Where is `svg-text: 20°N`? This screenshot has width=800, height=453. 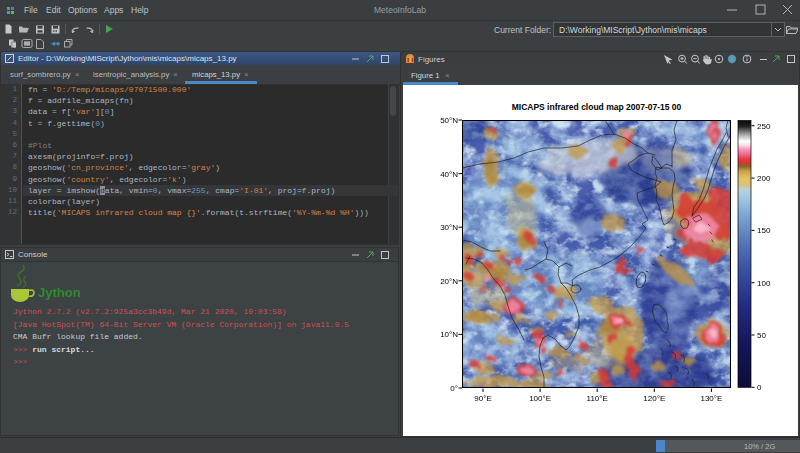 svg-text: 20°N is located at coordinates (449, 282).